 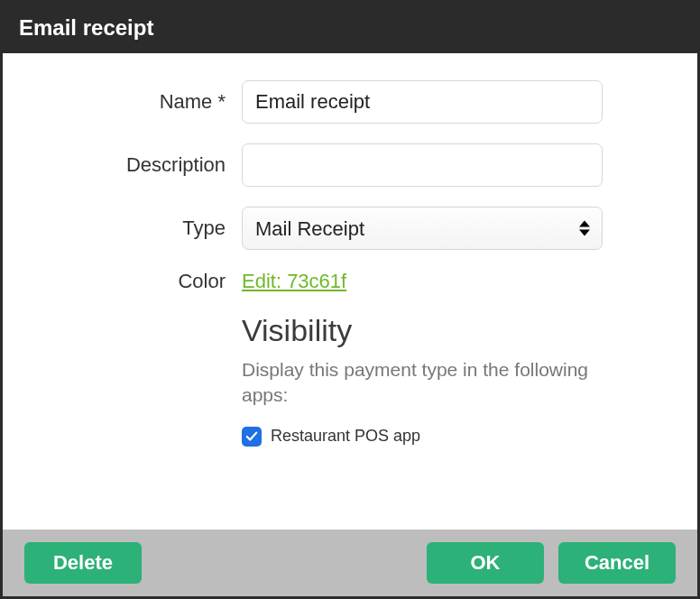 What do you see at coordinates (422, 102) in the screenshot?
I see `name-input` at bounding box center [422, 102].